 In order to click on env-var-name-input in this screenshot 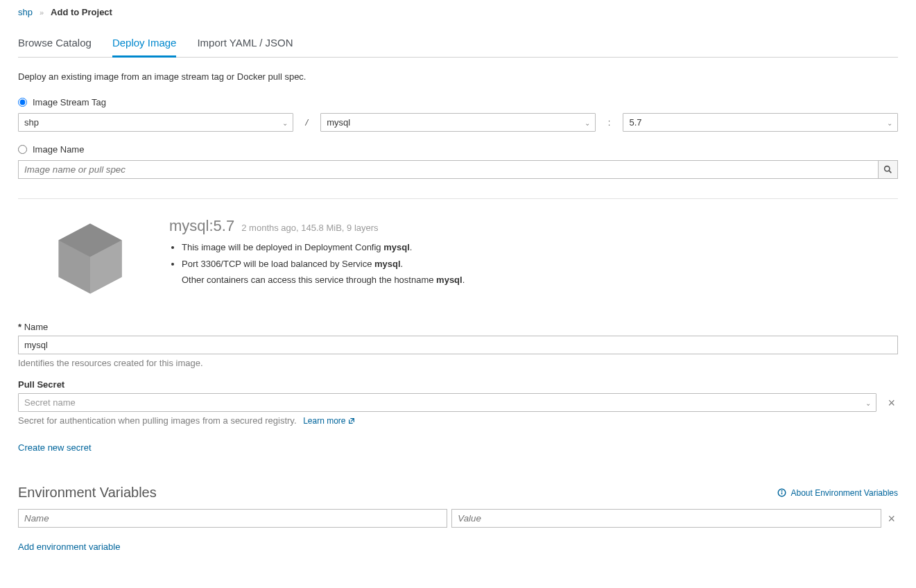, I will do `click(233, 519)`.